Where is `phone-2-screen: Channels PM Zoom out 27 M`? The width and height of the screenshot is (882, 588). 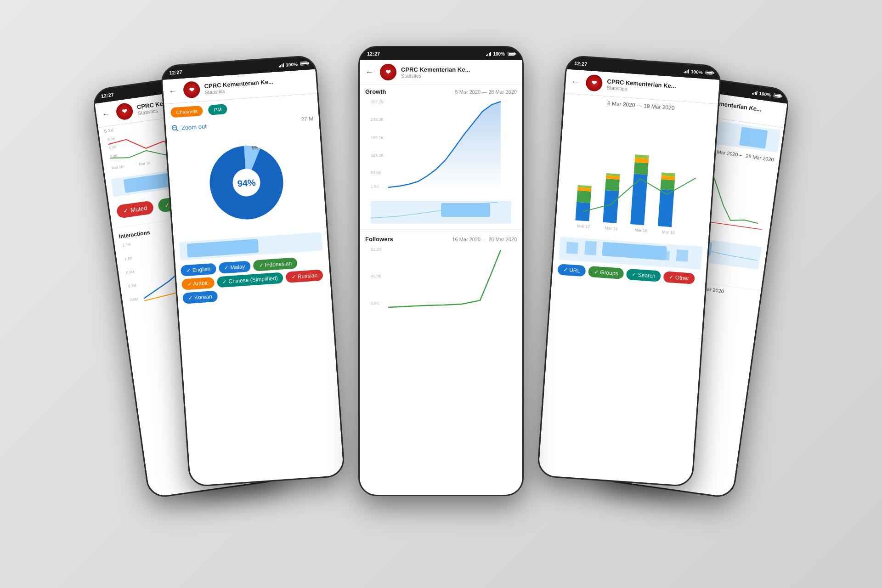 phone-2-screen: Channels PM Zoom out 27 M is located at coordinates (254, 290).